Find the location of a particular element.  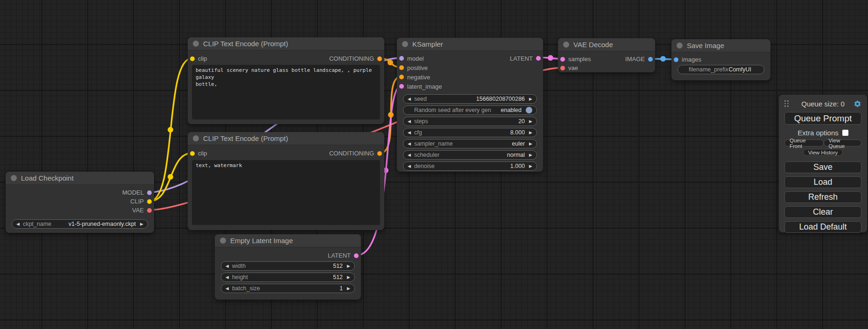

sampler-name-widget: ◀ sampler_name euler ▶ is located at coordinates (470, 144).